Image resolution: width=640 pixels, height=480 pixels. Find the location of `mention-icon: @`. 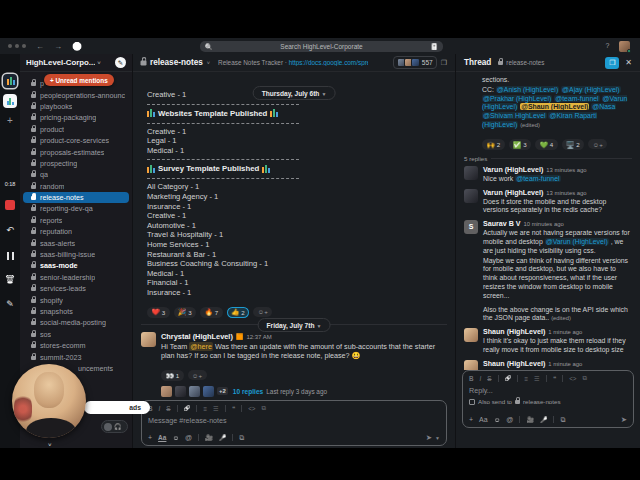

mention-icon: @ is located at coordinates (510, 420).